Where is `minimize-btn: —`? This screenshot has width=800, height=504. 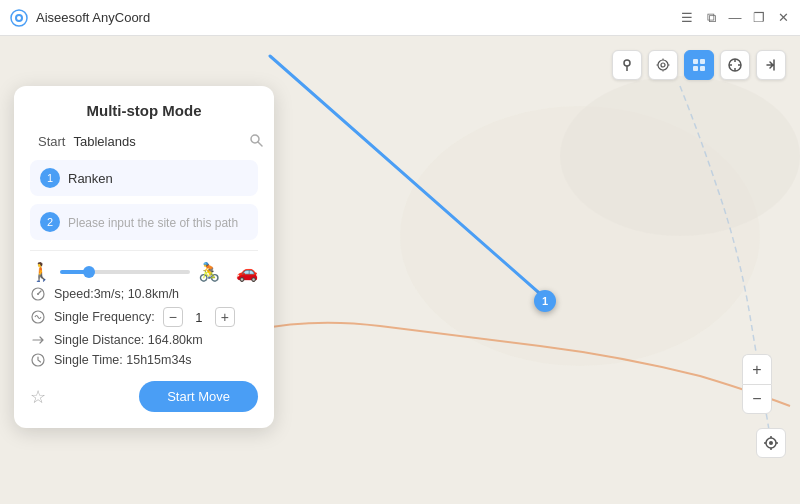
minimize-btn: — is located at coordinates (735, 18).